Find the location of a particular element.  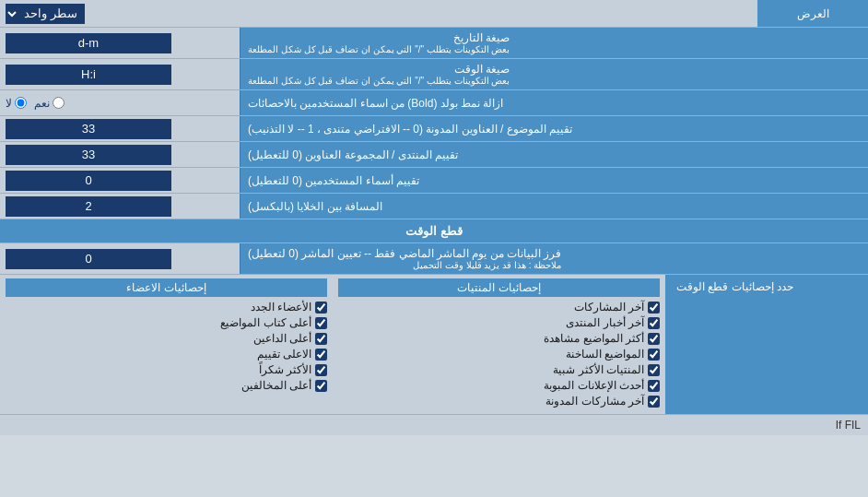

date-format-row: صيغة التاريخ بعض التكوينات يتطلب "/" الت… is located at coordinates (434, 43).